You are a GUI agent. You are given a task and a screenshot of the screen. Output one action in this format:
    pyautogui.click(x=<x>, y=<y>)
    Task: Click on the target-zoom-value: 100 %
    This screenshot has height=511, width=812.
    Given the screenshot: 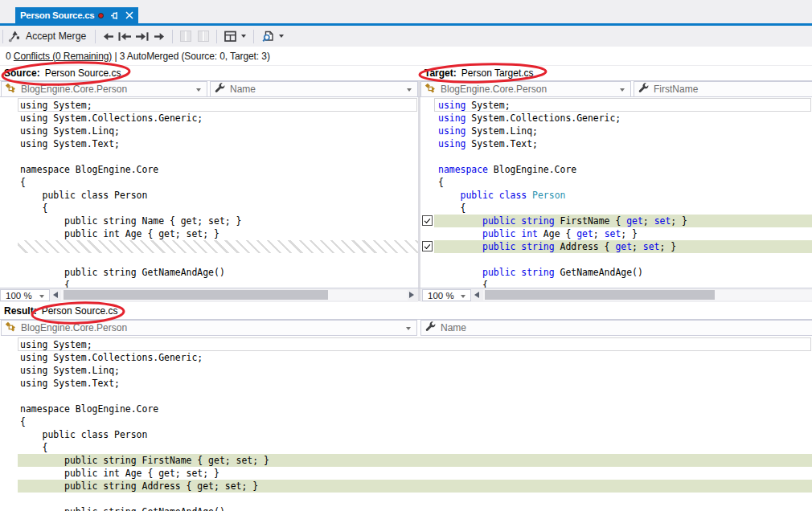 What is the action you would take?
    pyautogui.click(x=441, y=296)
    